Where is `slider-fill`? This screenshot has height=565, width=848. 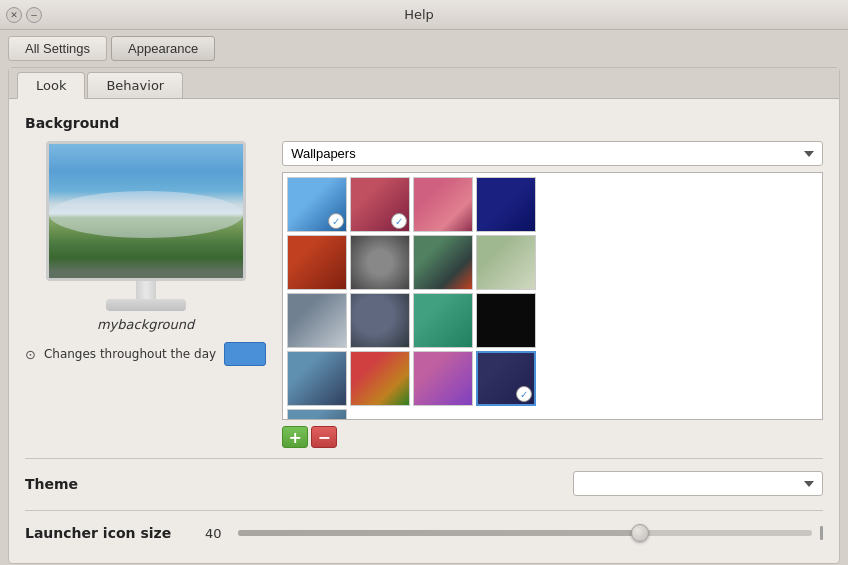 slider-fill is located at coordinates (439, 533).